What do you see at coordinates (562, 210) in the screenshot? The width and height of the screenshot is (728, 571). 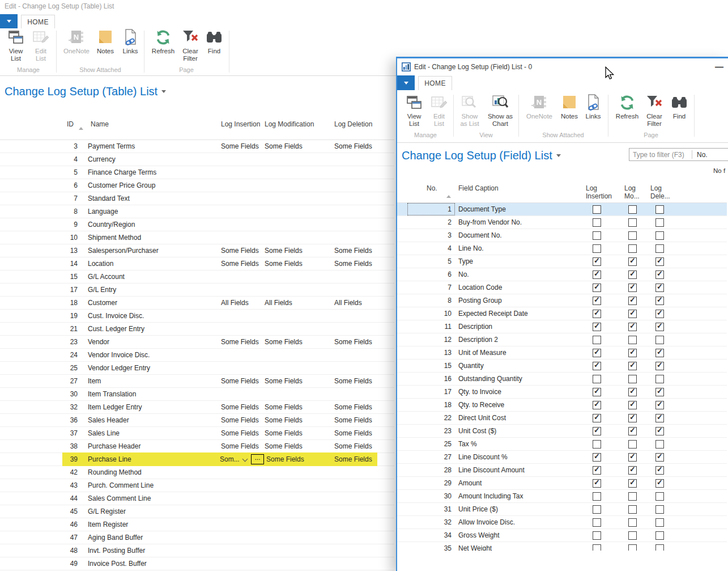 I see `table-row: 1Document Type` at bounding box center [562, 210].